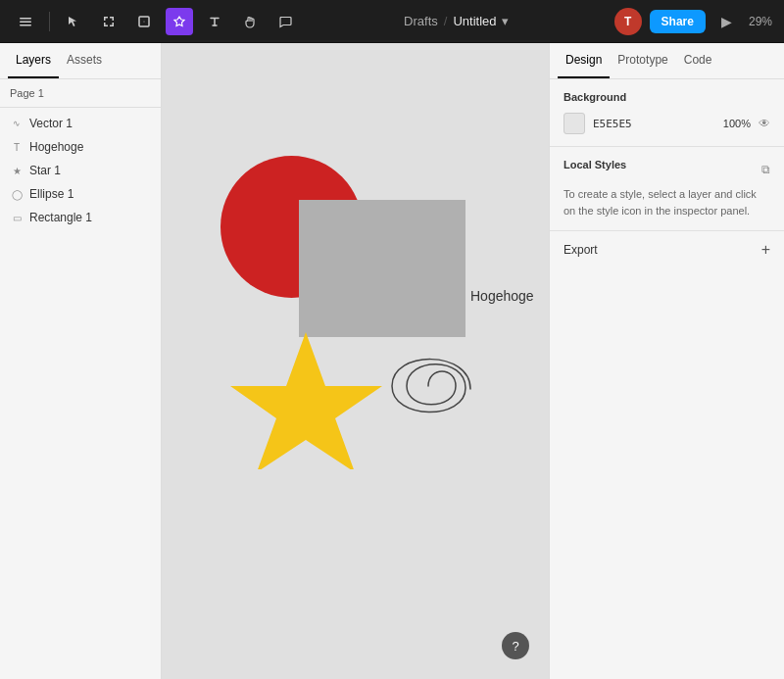 This screenshot has width=784, height=679. Describe the element at coordinates (666, 114) in the screenshot. I see `background-section: Background E5E5E5 100% 👁` at that location.